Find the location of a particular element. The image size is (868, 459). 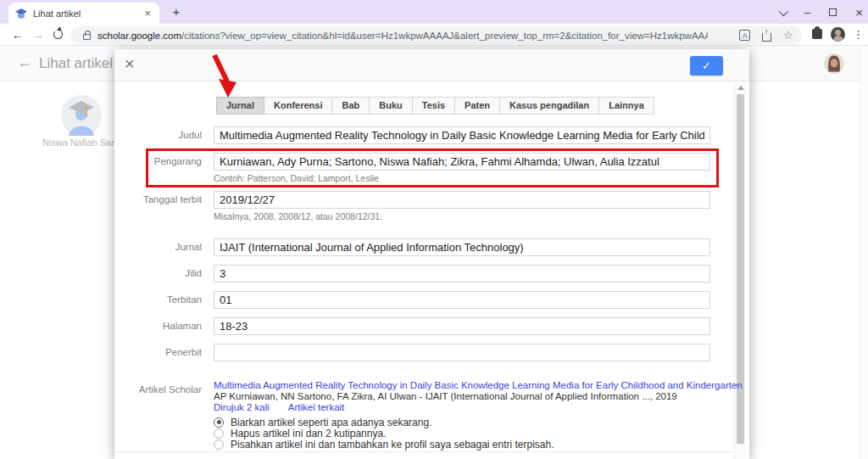

page-title: Lihat artikel is located at coordinates (76, 64).